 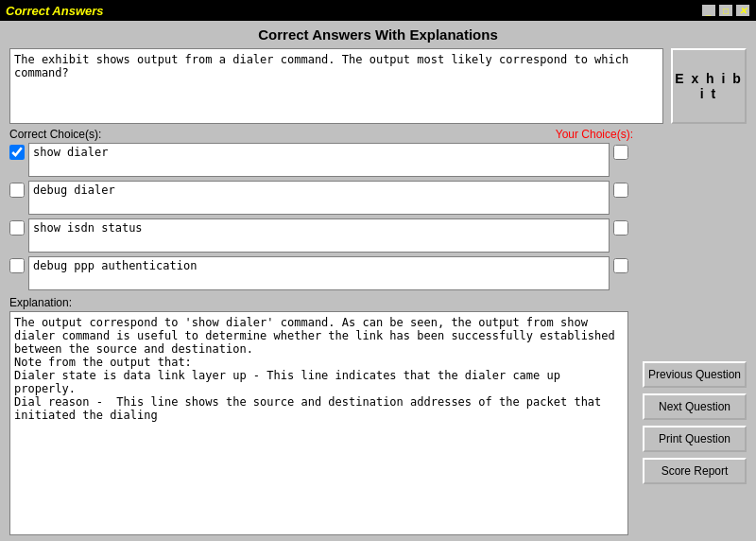 What do you see at coordinates (594, 134) in the screenshot?
I see `your-choices-label: Your Choice(s):` at bounding box center [594, 134].